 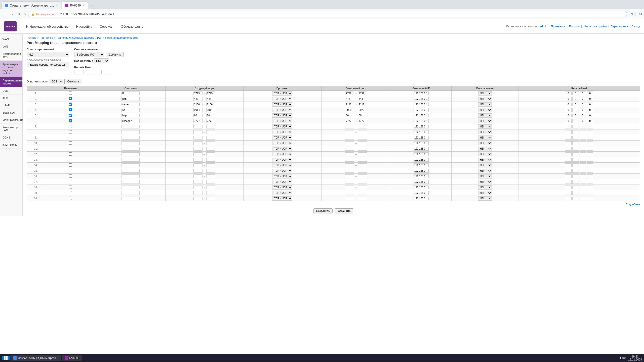 I want to click on cell-local-port-12: –, so click(x=356, y=160).